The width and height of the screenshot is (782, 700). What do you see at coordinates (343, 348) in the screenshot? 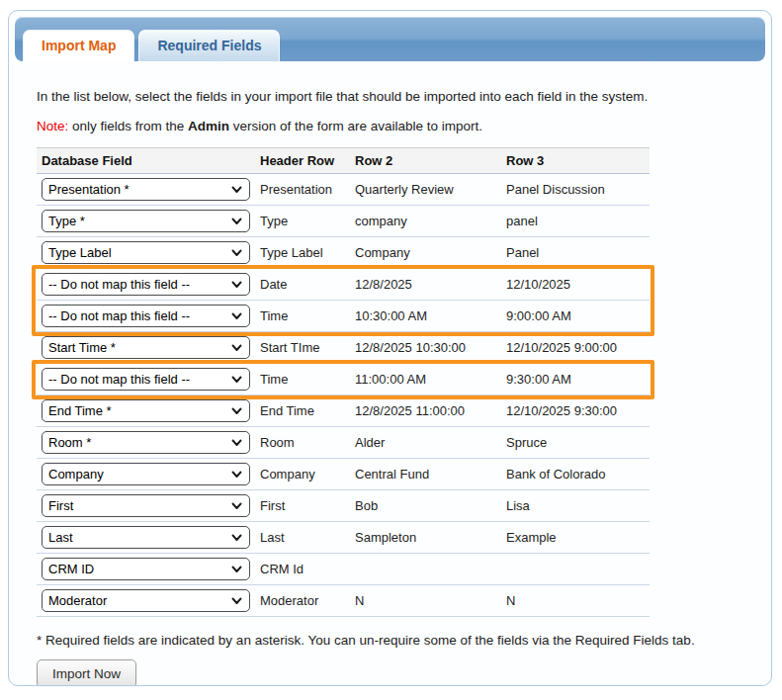
I see `table-row: Start Time *Start TIme12/8/2025 10:30:00…` at bounding box center [343, 348].